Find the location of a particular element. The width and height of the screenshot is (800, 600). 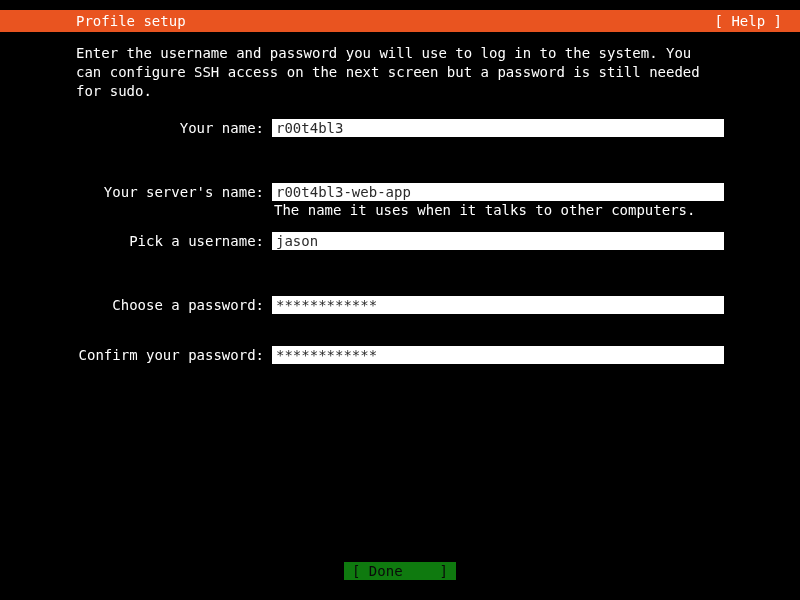

form-row-server: Your server's name: The name it uses whe… is located at coordinates (400, 206).